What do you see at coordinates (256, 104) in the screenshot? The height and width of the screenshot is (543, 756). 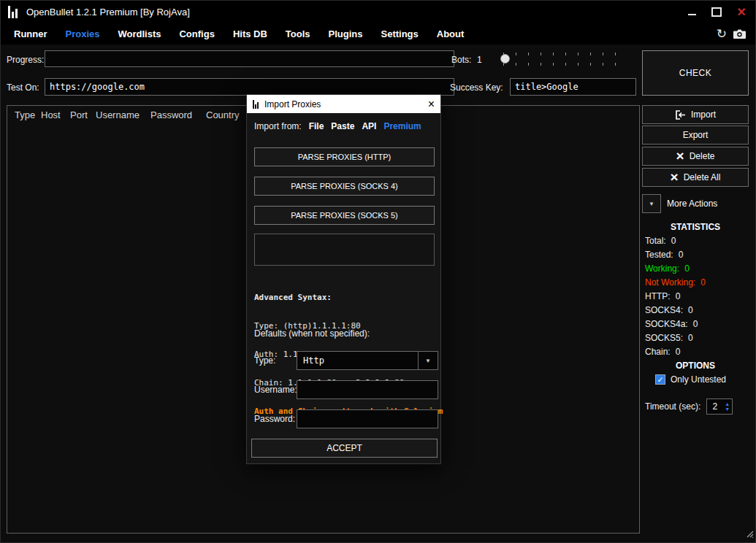 I see `dialog-logo-icon` at bounding box center [256, 104].